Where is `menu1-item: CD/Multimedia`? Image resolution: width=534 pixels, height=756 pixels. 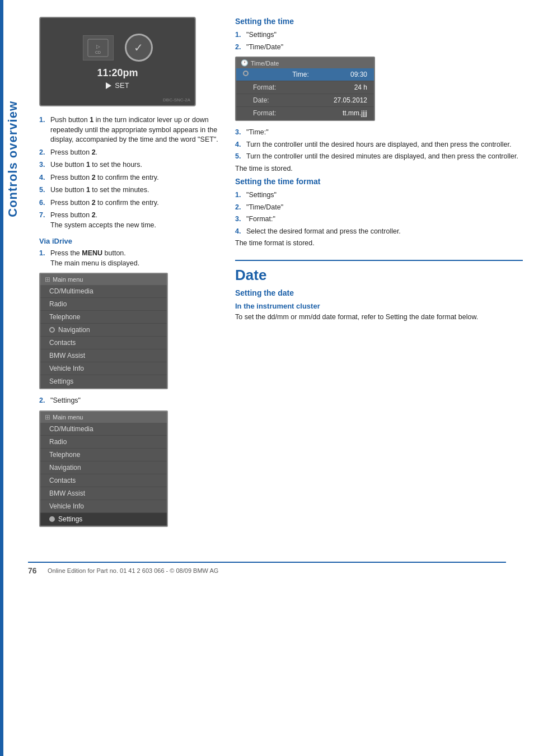 menu1-item: CD/Multimedia is located at coordinates (104, 291).